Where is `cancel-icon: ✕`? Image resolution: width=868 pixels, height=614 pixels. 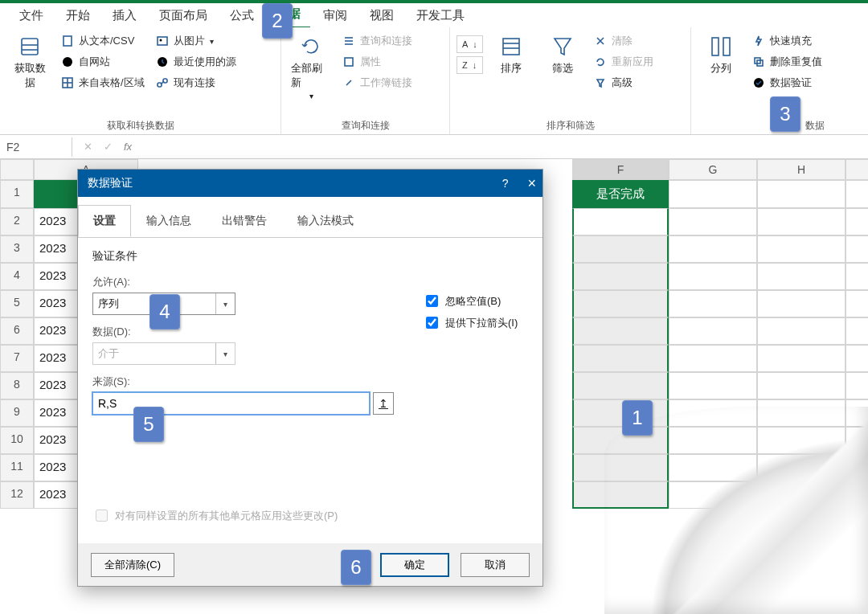
cancel-icon: ✕ is located at coordinates (88, 146).